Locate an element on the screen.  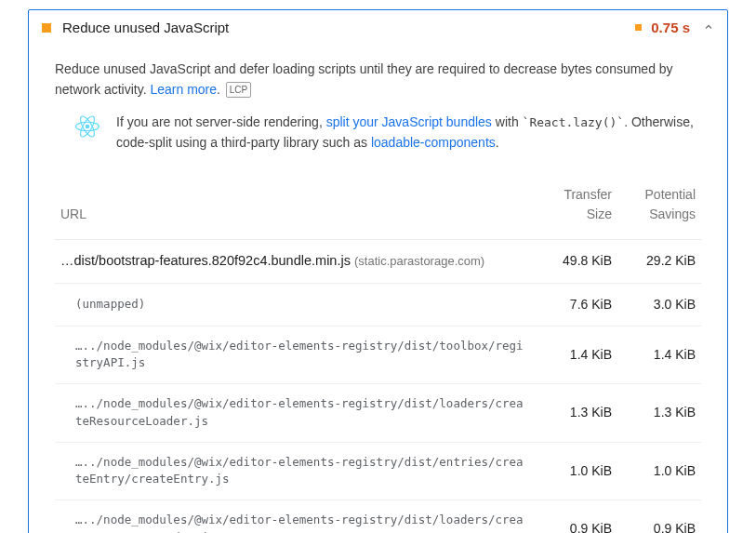
react-icon is located at coordinates (87, 130).